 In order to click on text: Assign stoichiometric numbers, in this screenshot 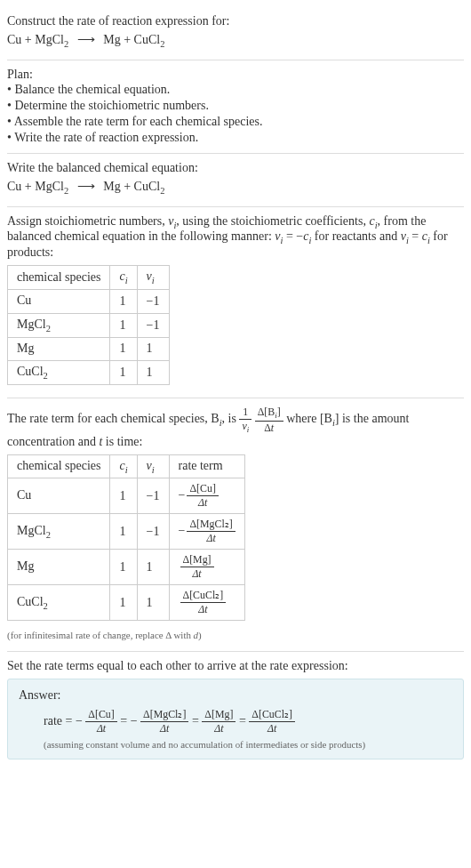, I will do `click(87, 221)`.